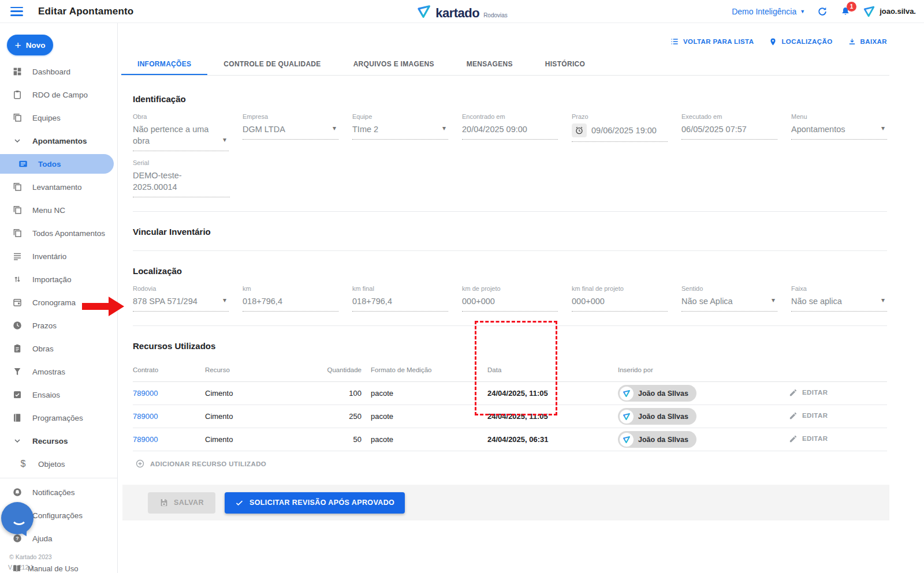 The width and height of the screenshot is (924, 573). What do you see at coordinates (17, 233) in the screenshot?
I see `stacked-docs-icon` at bounding box center [17, 233].